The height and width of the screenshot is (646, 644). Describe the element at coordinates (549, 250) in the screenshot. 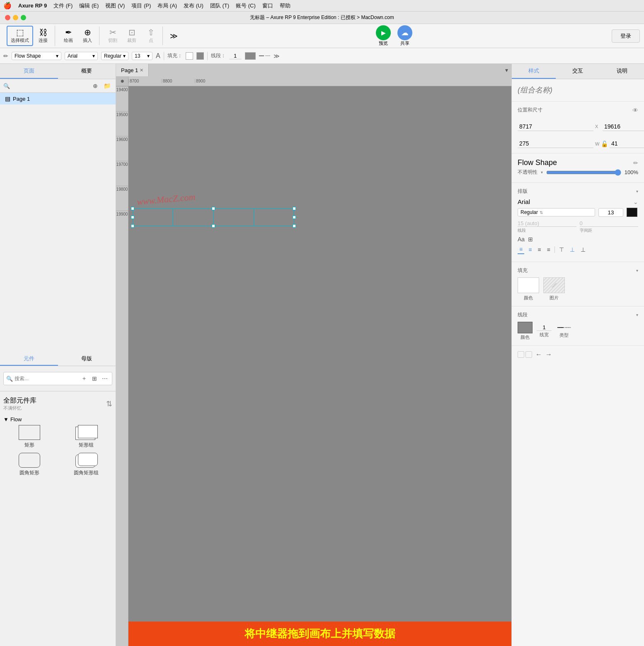

I see `align-justify-btn: ≡` at that location.